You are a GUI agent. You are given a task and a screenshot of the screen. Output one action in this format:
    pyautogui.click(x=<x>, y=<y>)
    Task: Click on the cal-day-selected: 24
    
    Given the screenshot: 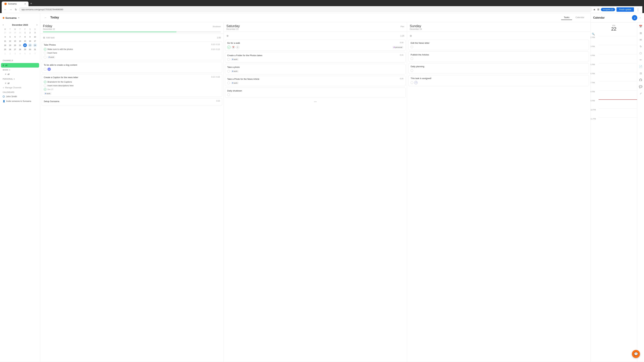 What is the action you would take?
    pyautogui.click(x=35, y=45)
    